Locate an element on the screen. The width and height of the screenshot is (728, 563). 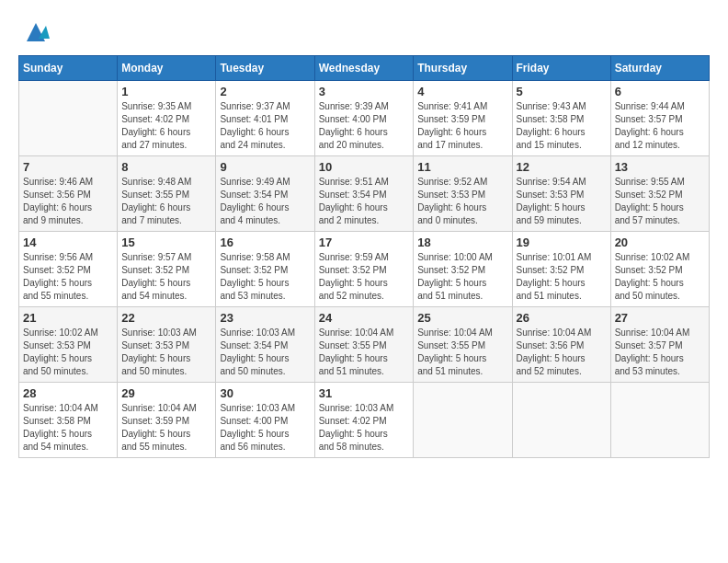
calendar-day-cell: 15Sunrise: 9:57 AM Sunset: 3:52 PM Dayli… is located at coordinates (167, 270).